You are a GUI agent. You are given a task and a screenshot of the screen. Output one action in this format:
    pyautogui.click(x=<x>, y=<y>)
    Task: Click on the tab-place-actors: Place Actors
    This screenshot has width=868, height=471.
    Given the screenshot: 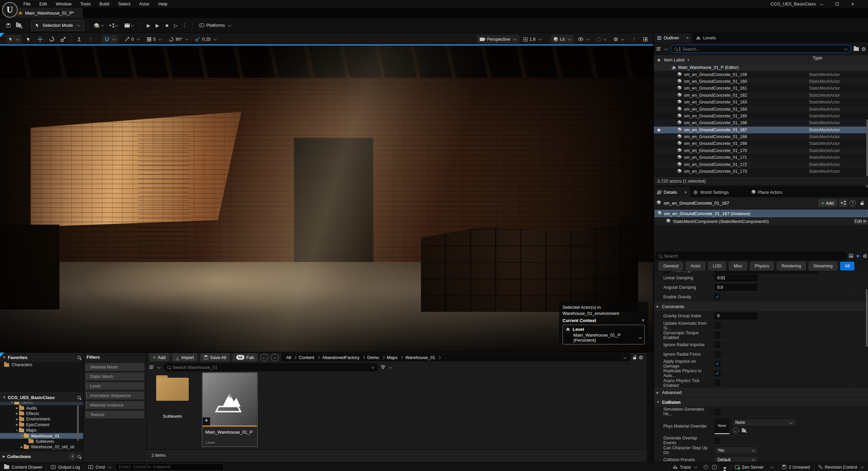 What is the action you would take?
    pyautogui.click(x=767, y=192)
    